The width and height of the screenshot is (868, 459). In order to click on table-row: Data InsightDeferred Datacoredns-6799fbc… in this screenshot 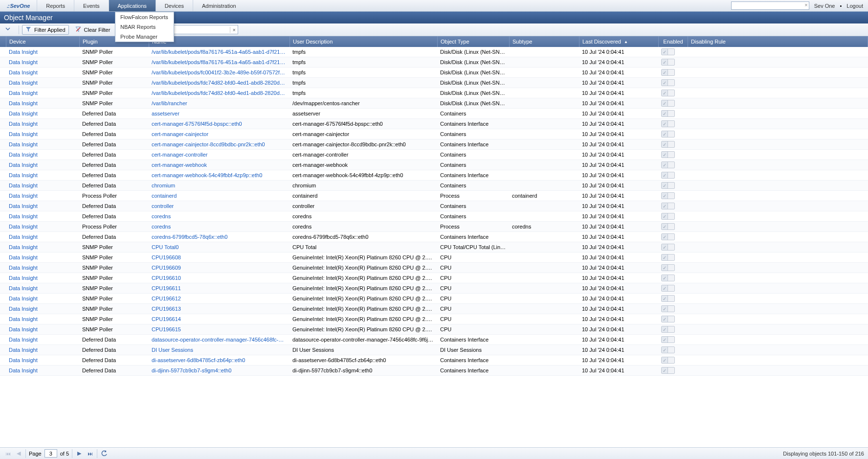, I will do `click(434, 237)`.